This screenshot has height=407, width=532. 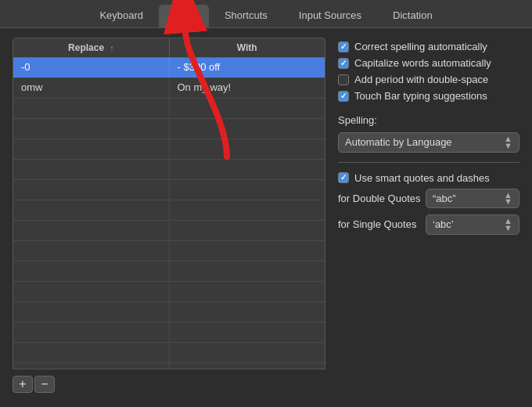 I want to click on checkbox-correct-spelling-box: ✓, so click(x=343, y=47).